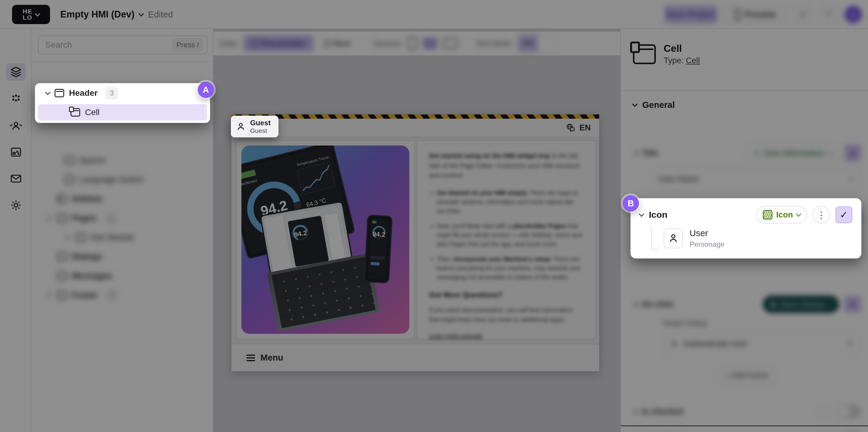 This screenshot has height=432, width=868. I want to click on tutorials-link: Learn Helio tutorials, so click(456, 336).